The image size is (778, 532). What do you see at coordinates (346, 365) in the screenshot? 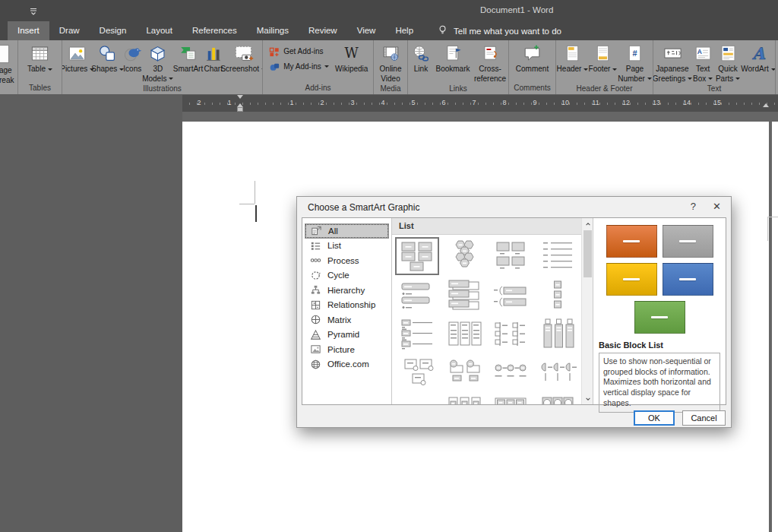
I see `category-office-com: Office.com` at bounding box center [346, 365].